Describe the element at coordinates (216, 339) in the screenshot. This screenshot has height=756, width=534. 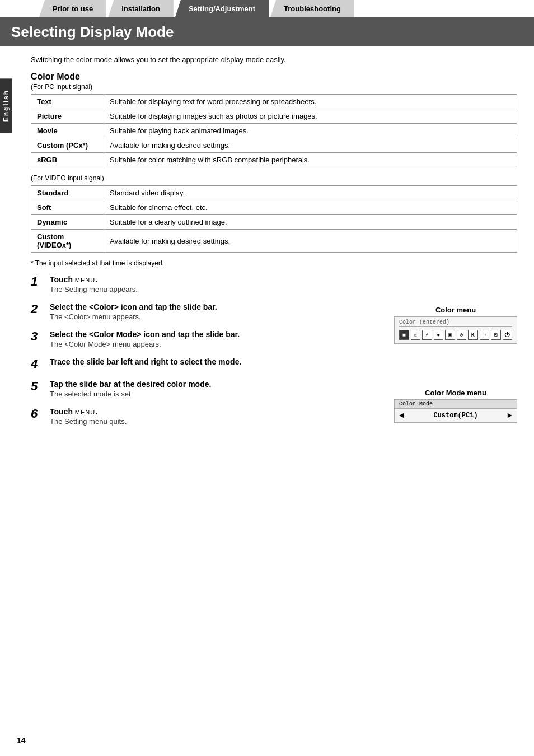
I see `step-3-content: Select the <Color Mode> icon and tap the…` at that location.